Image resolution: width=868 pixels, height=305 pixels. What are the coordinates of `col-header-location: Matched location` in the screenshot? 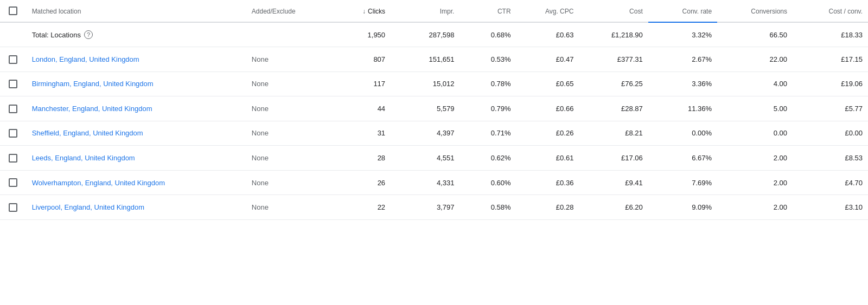 It's located at (137, 11).